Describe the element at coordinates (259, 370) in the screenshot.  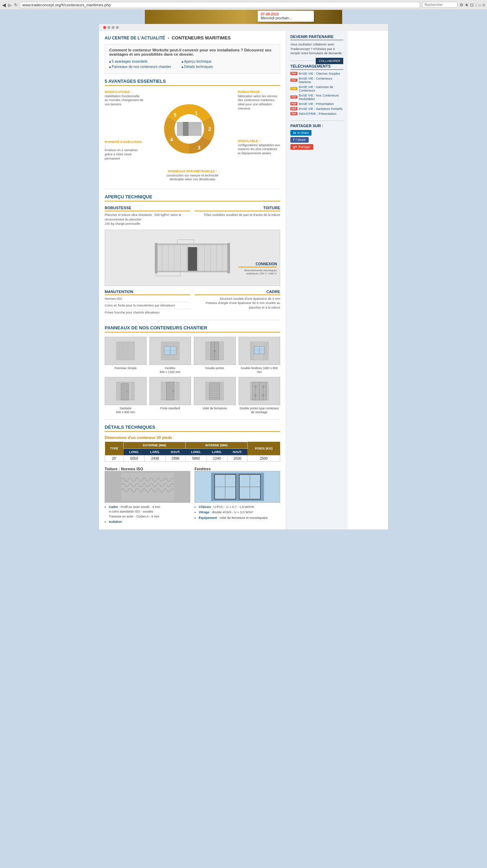
I see `panneau-double-fenetres-label: Double fenêtres 1600 x 800 mm` at that location.